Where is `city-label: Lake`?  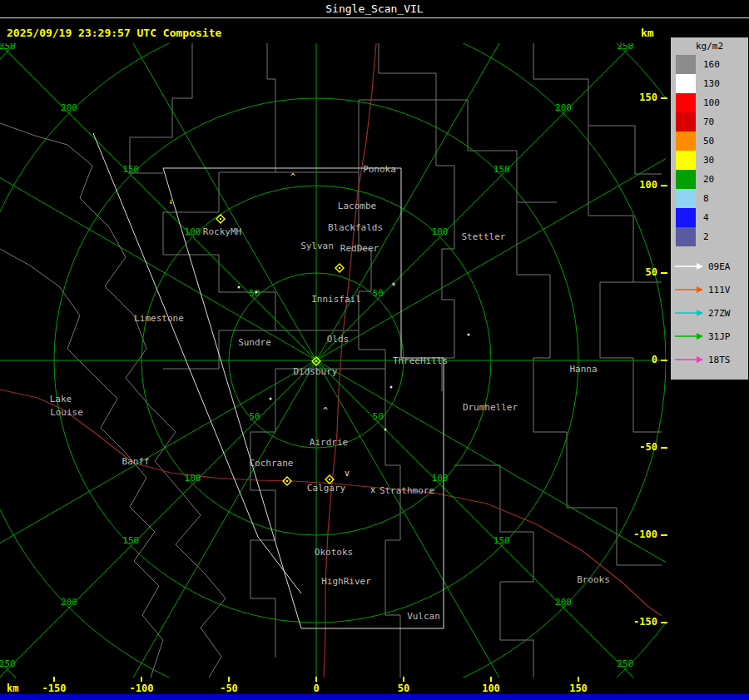
city-label: Lake is located at coordinates (62, 400).